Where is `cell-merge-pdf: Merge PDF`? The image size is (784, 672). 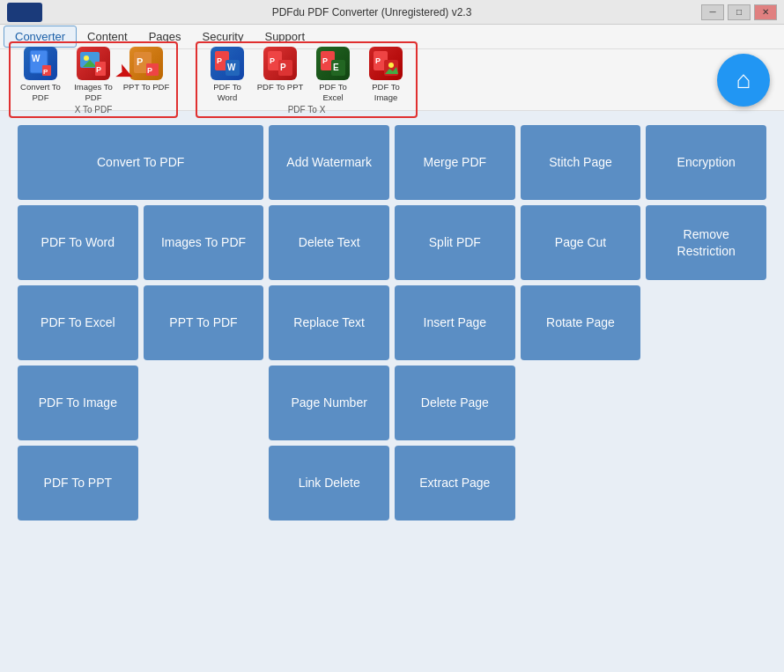
cell-merge-pdf: Merge PDF is located at coordinates (455, 162).